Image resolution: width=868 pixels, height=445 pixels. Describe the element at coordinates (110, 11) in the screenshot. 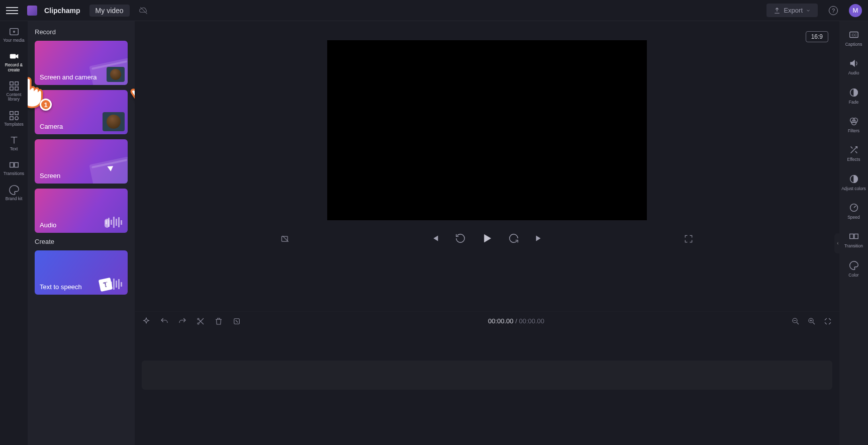

I see `project-title-input: My video` at that location.